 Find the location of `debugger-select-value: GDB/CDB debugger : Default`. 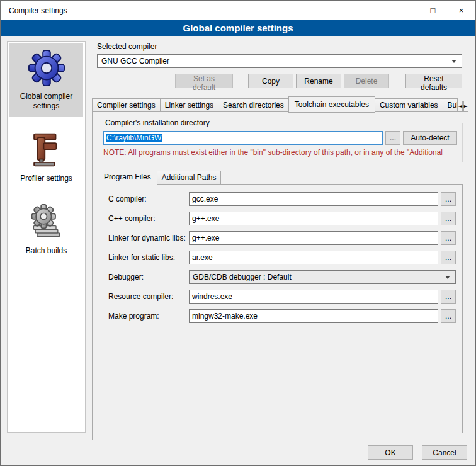

debugger-select-value: GDB/CDB debugger : Default is located at coordinates (242, 277).